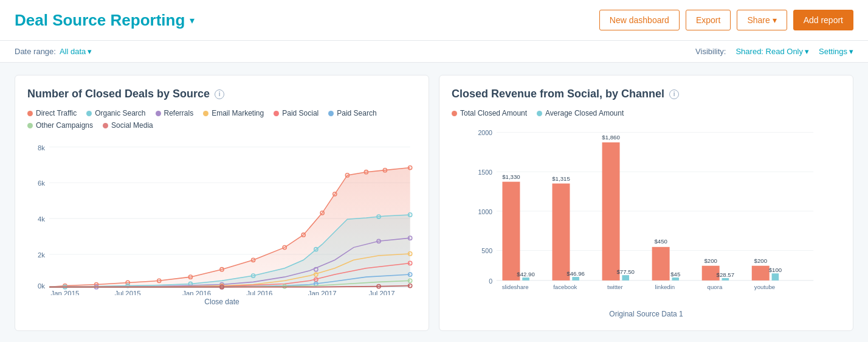 This screenshot has width=868, height=342. Describe the element at coordinates (222, 94) in the screenshot. I see `closed-deals-title: Number of Closed Deals by Source i` at that location.